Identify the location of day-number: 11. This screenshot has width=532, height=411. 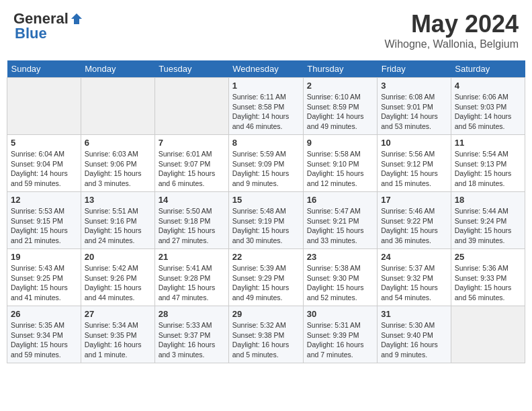
(488, 142).